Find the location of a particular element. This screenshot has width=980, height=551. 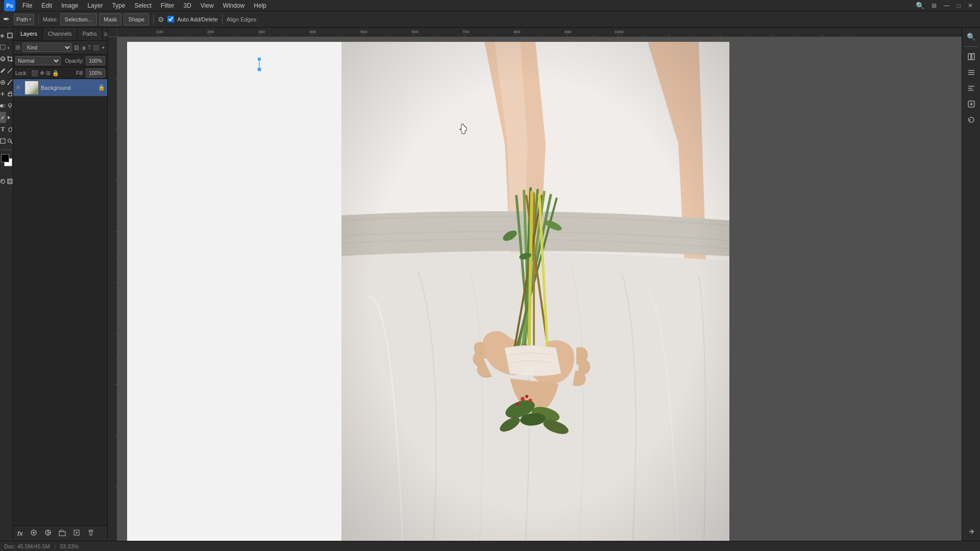

filter-icon: ⊞ is located at coordinates (18, 47).